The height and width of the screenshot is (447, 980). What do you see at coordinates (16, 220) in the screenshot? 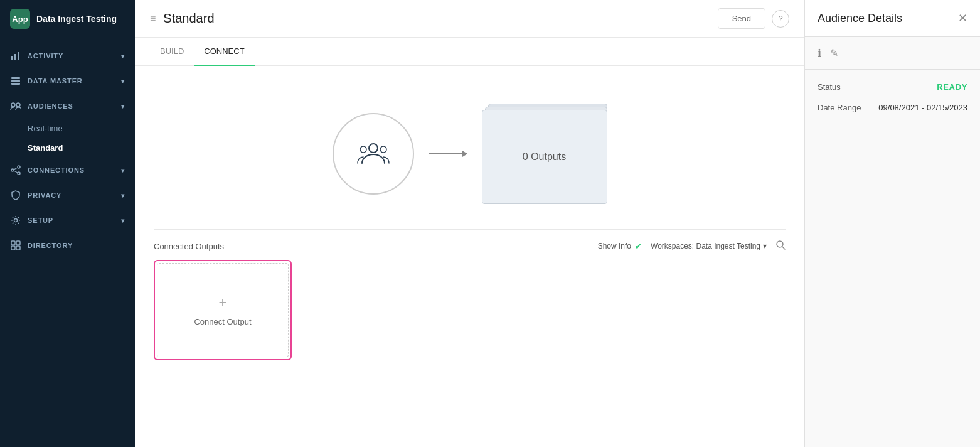
I see `setup-icon` at bounding box center [16, 220].